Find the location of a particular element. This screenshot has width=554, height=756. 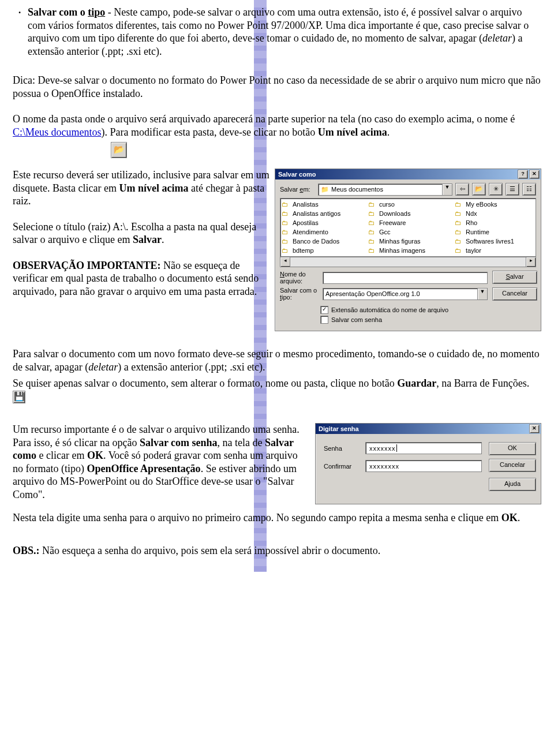

back-icon: ⇦ is located at coordinates (462, 189).